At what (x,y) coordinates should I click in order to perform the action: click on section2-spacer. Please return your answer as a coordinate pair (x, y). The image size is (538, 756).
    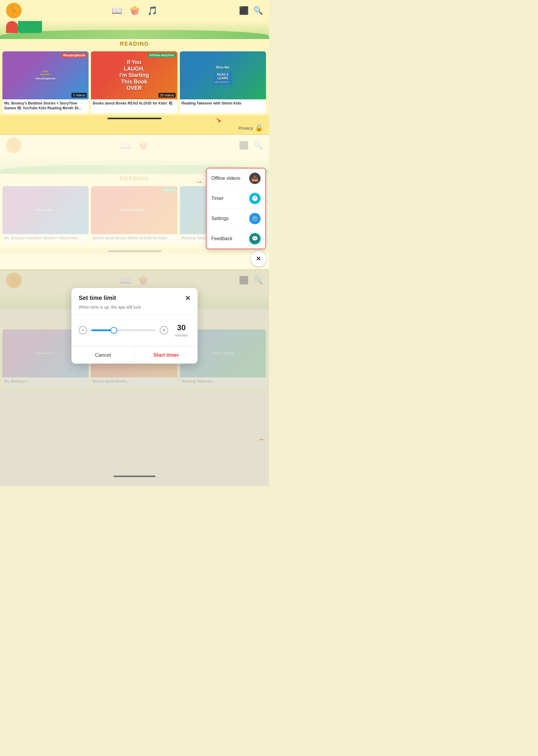
    Looking at the image, I should click on (134, 262).